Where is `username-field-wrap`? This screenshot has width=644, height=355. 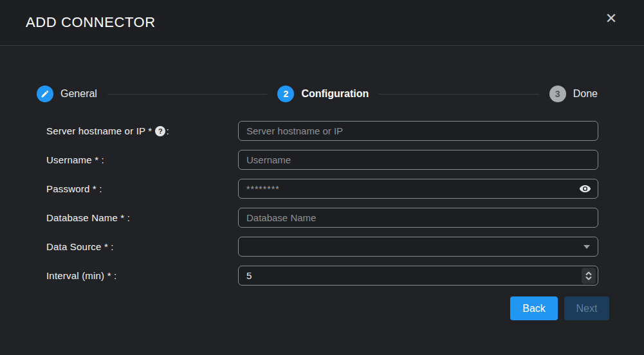 username-field-wrap is located at coordinates (418, 159).